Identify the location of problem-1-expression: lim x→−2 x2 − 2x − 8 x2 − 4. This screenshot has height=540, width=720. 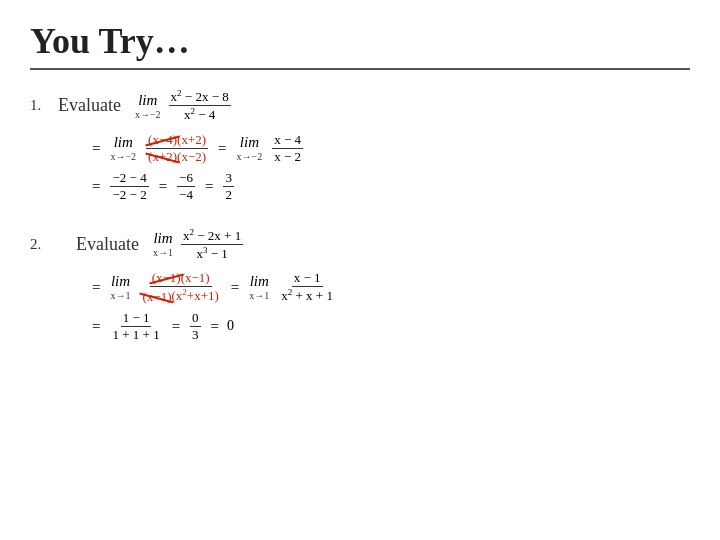
(183, 106).